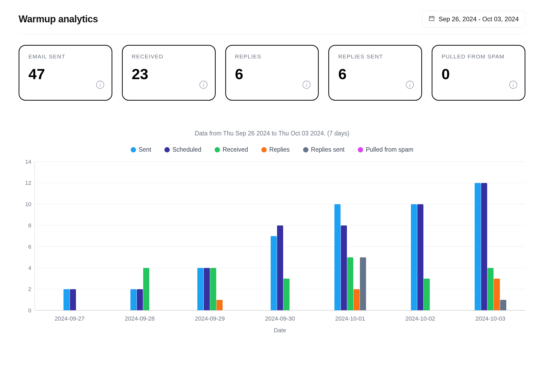  I want to click on metric-card: RECEIVED 23, so click(169, 73).